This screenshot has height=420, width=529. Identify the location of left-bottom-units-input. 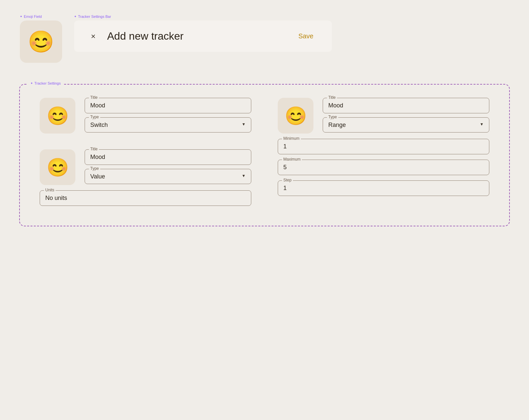
(145, 198).